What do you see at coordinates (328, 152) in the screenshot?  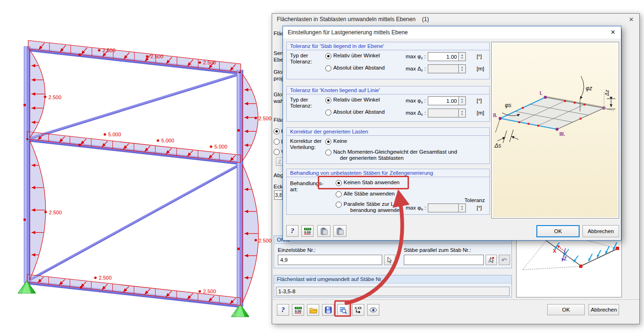 I see `radio-momenten` at bounding box center [328, 152].